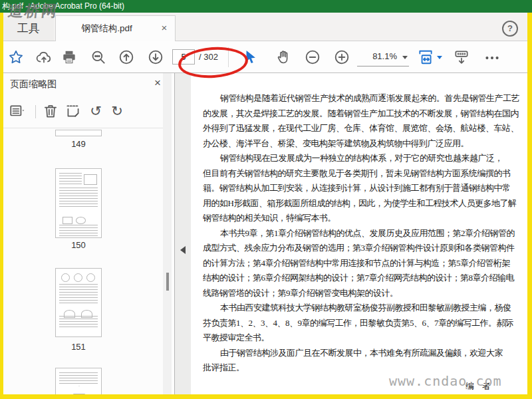 This screenshot has height=399, width=532. I want to click on window-titlebar: 构.pdf - Adobe Acrobat Pro (64-bit), so click(266, 7).